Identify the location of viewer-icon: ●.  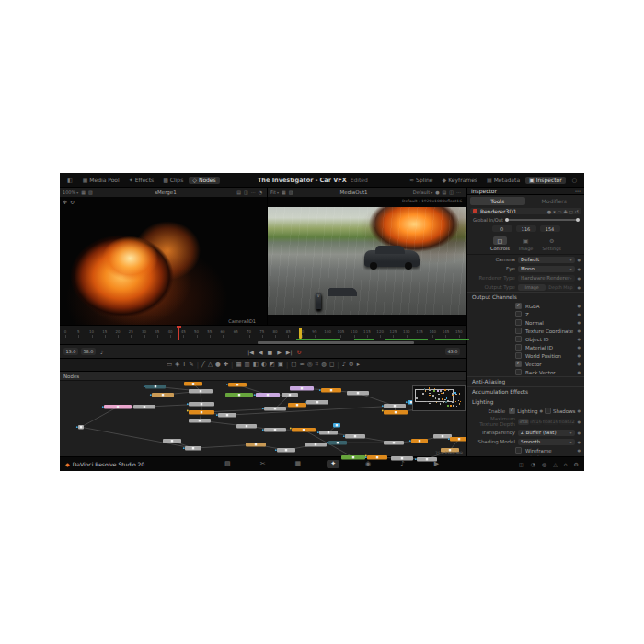
(437, 192).